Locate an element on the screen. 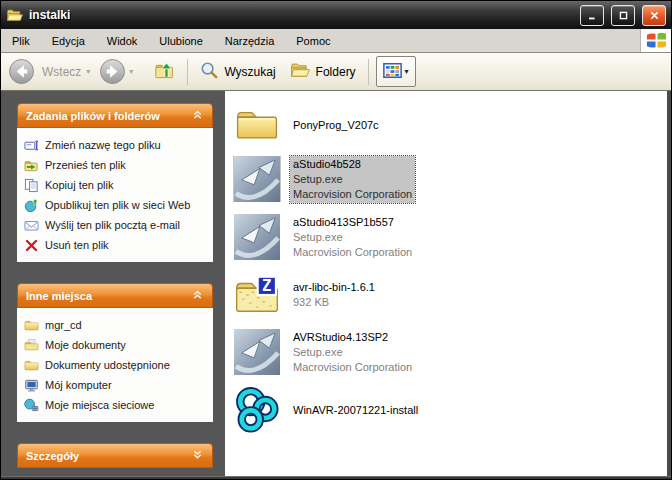 The image size is (672, 480). delete-icon is located at coordinates (31, 246).